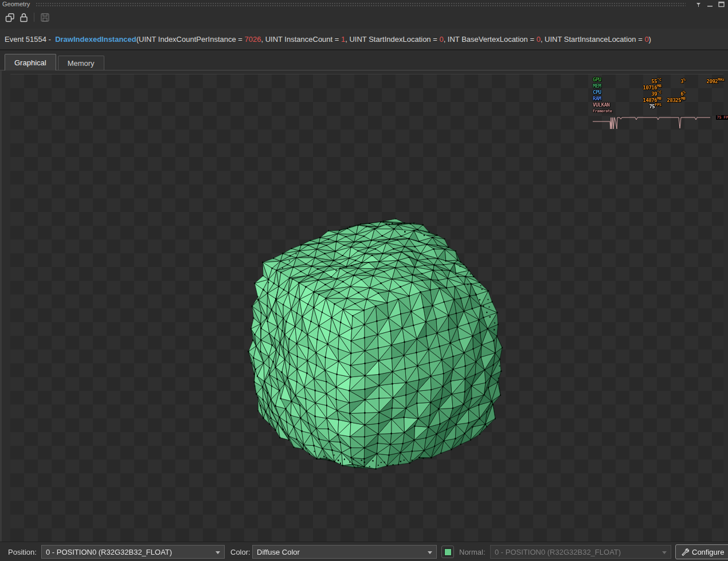  I want to click on stat-row-ram: RAM14876MB28325MB, so click(660, 99).